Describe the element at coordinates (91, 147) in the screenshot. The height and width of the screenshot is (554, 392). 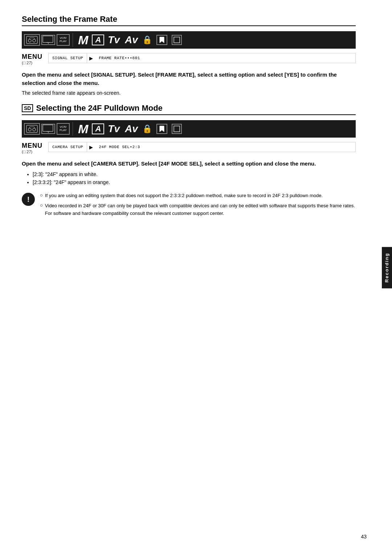
I see `menu-path-arrow-2: ▶` at that location.